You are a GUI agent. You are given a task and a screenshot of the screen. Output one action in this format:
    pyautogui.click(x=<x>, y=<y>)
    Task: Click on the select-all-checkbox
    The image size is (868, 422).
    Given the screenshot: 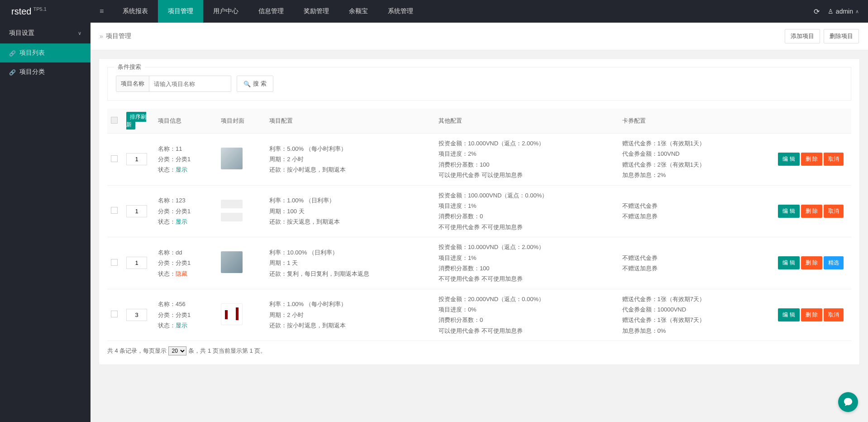 What is the action you would take?
    pyautogui.click(x=114, y=120)
    